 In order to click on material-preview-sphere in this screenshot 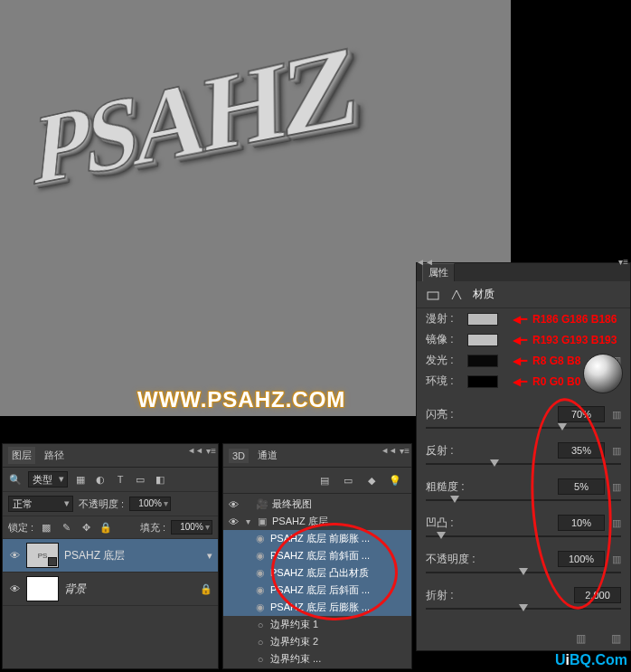, I will do `click(603, 374)`.